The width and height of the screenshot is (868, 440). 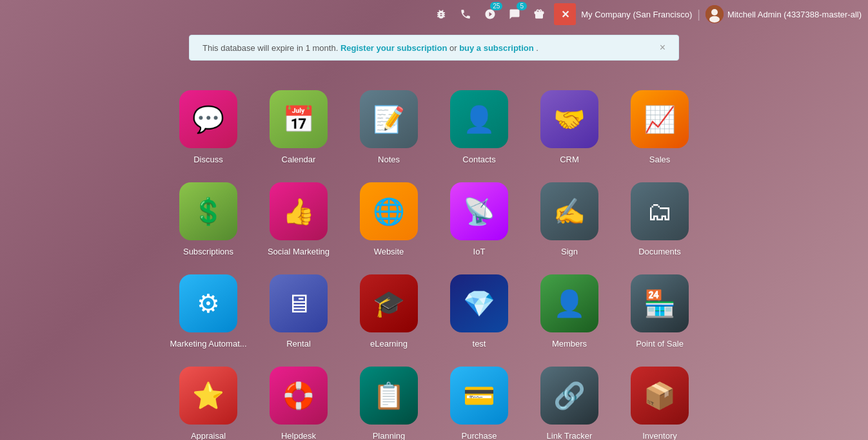 I want to click on elearning-icon: 🎓, so click(x=389, y=303).